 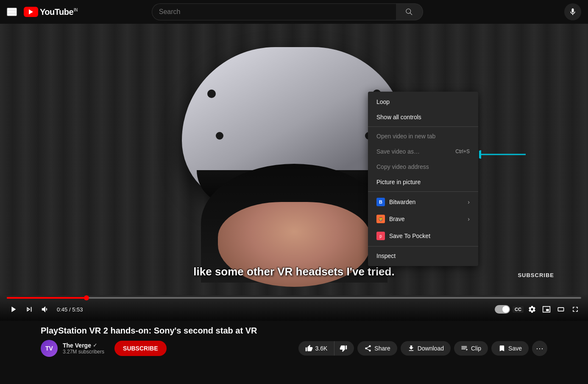 I want to click on save-icon, so click(x=502, y=348).